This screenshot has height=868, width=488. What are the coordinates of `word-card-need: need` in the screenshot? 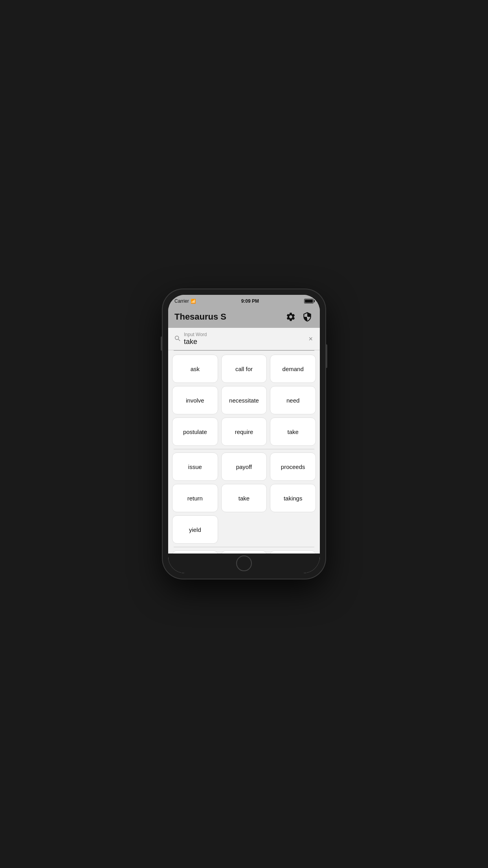 It's located at (293, 400).